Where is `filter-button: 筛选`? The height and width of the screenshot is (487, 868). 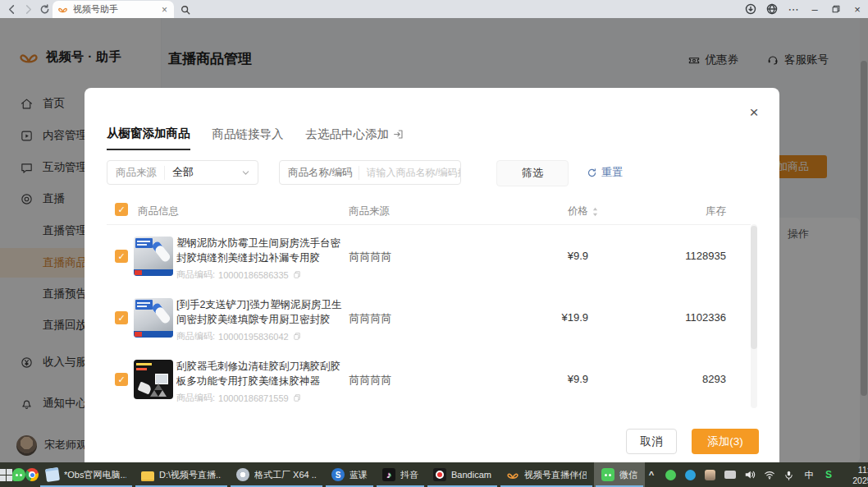 filter-button: 筛选 is located at coordinates (532, 173).